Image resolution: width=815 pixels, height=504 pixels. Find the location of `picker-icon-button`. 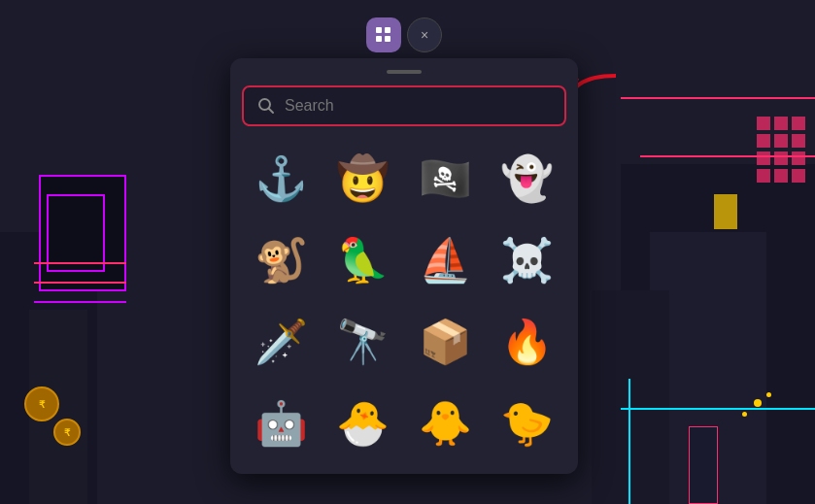

picker-icon-button is located at coordinates (384, 35).